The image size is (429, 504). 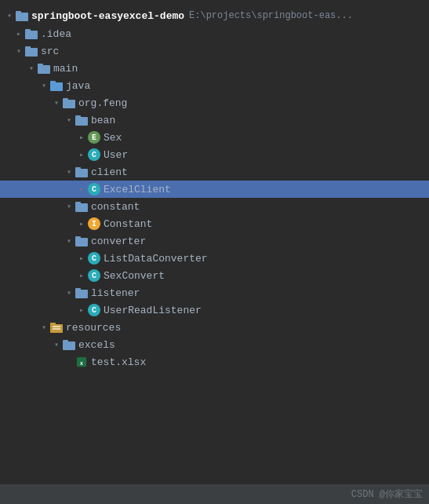 I want to click on src-folder-icon, so click(x=31, y=51).